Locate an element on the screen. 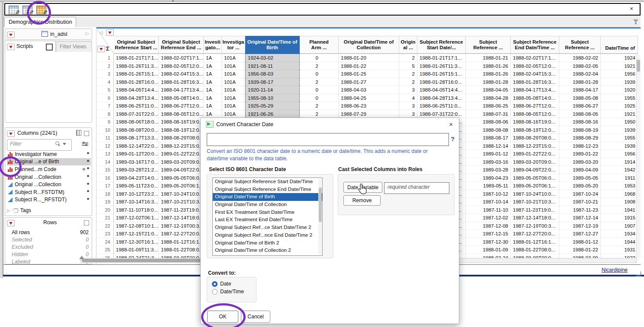 The width and height of the screenshot is (644, 327). grid-cell: 1989-05-20 is located at coordinates (580, 186).